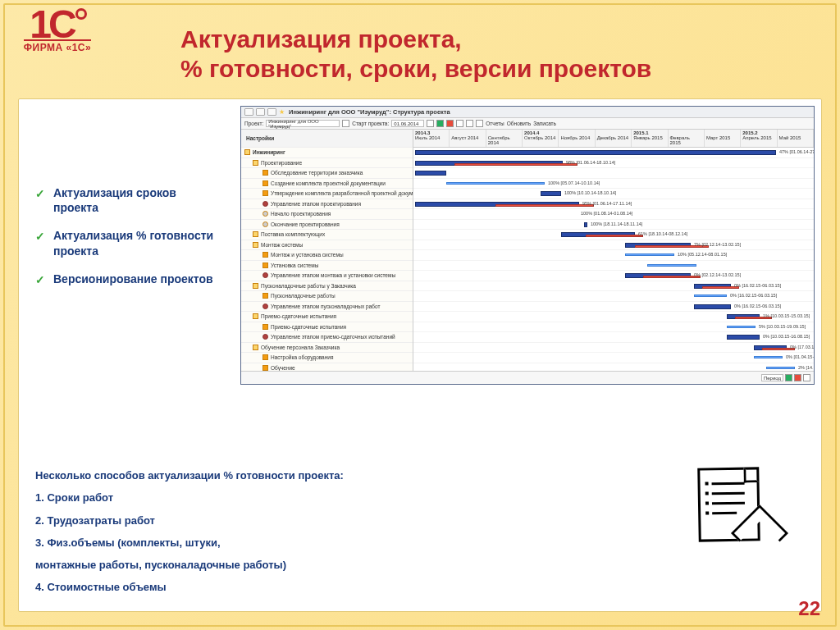 This screenshot has width=840, height=630. What do you see at coordinates (326, 266) in the screenshot?
I see `task-row: Установка системы` at bounding box center [326, 266].